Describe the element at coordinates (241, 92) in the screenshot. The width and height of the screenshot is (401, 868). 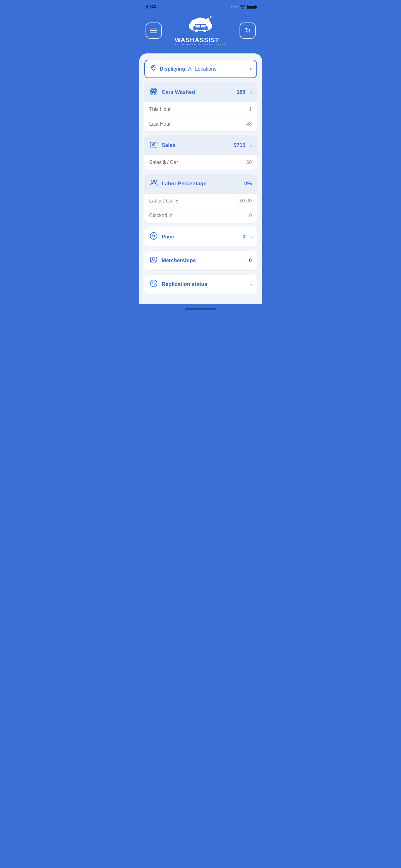
I see `cars-washed-value: 188` at that location.